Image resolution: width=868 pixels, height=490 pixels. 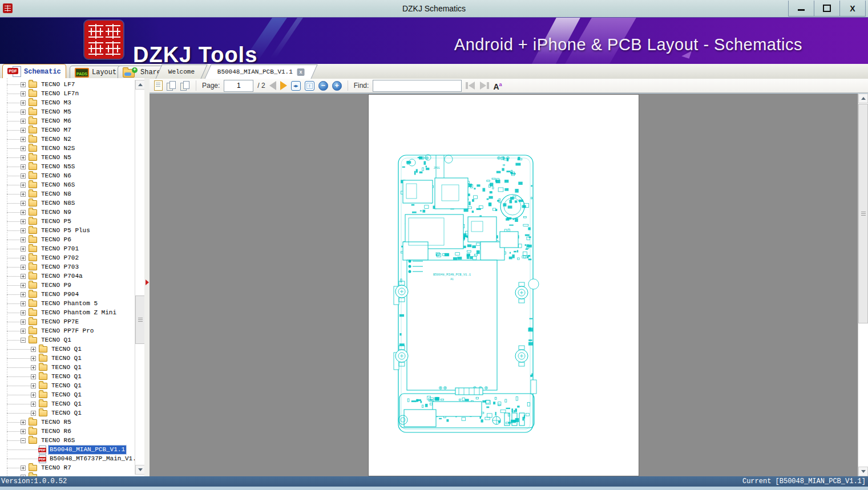 I want to click on viewer-scrollbar, so click(x=863, y=285).